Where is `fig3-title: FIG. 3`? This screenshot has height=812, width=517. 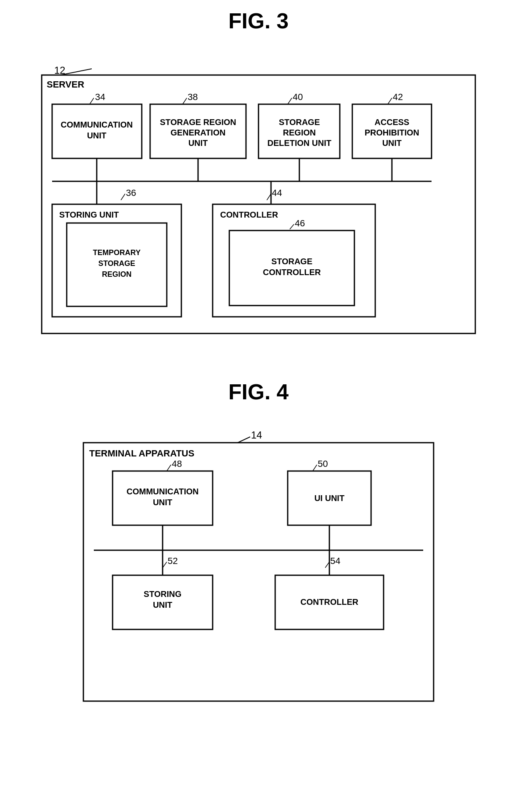
fig3-title: FIG. 3 is located at coordinates (258, 21).